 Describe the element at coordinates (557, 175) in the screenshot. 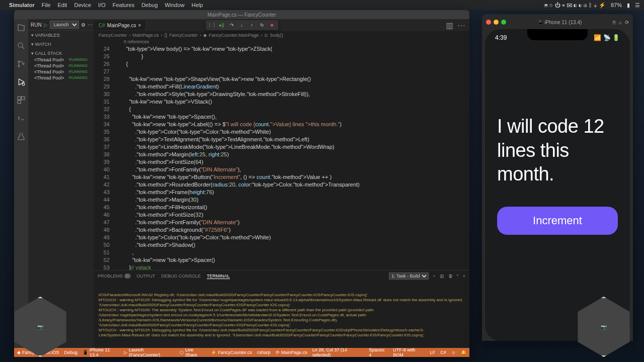

I see `app-content: I will code 12 lines this month. Increme…` at that location.